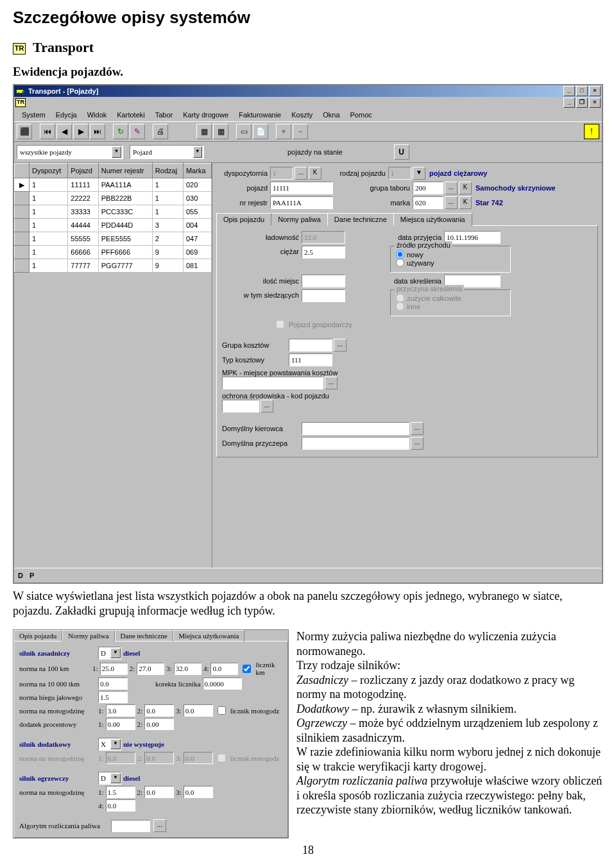  Describe the element at coordinates (261, 132) in the screenshot. I see `doc-button: 📄` at that location.